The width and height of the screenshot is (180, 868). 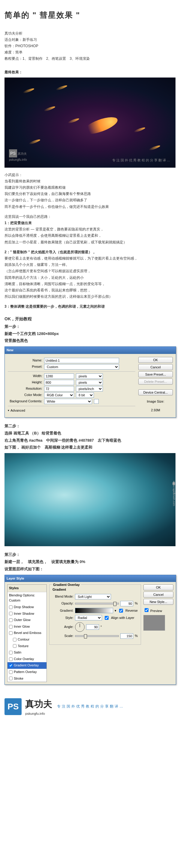 What do you see at coordinates (26, 367) in the screenshot?
I see `preset-label: Preset:` at bounding box center [26, 367].